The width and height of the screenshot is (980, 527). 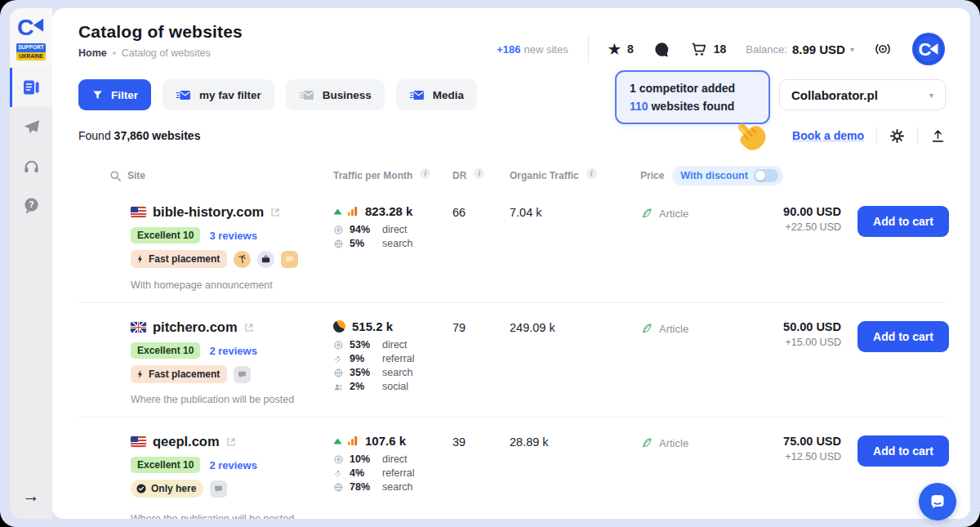 What do you see at coordinates (363, 359) in the screenshot?
I see `channel-pct: 9%` at bounding box center [363, 359].